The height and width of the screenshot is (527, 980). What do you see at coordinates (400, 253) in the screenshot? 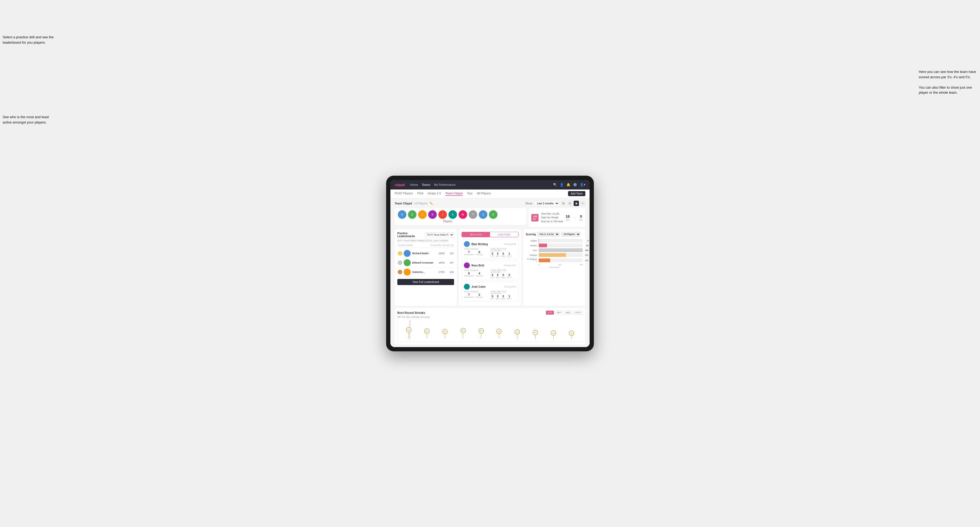
I see `rank-badge-1: 1` at bounding box center [400, 253].